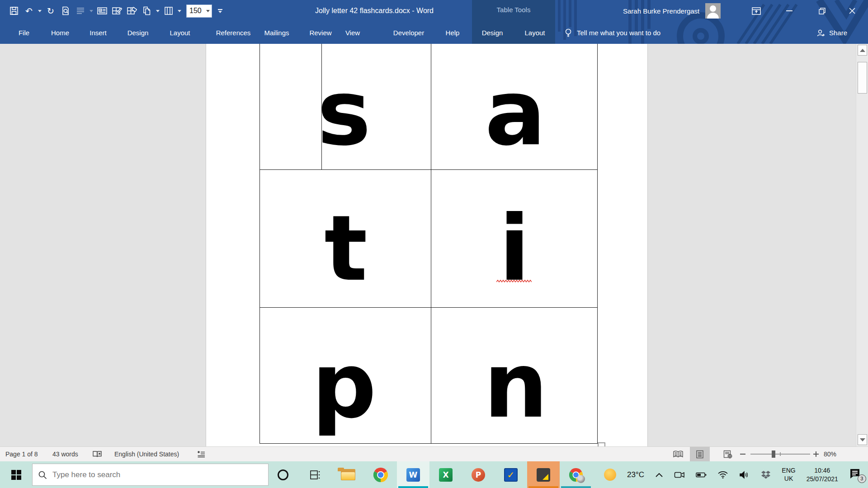  Describe the element at coordinates (169, 11) in the screenshot. I see `table-columns-icon` at that location.